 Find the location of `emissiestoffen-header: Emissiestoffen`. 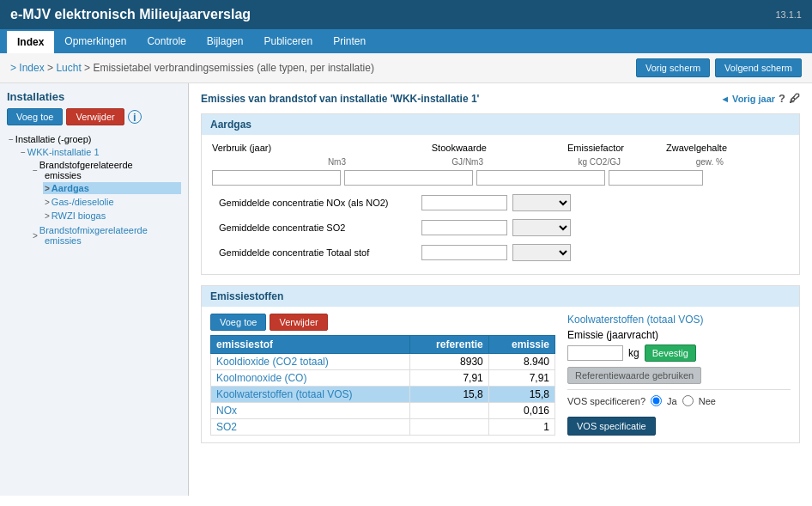

emissiestoffen-header: Emissiestoffen is located at coordinates (500, 296).